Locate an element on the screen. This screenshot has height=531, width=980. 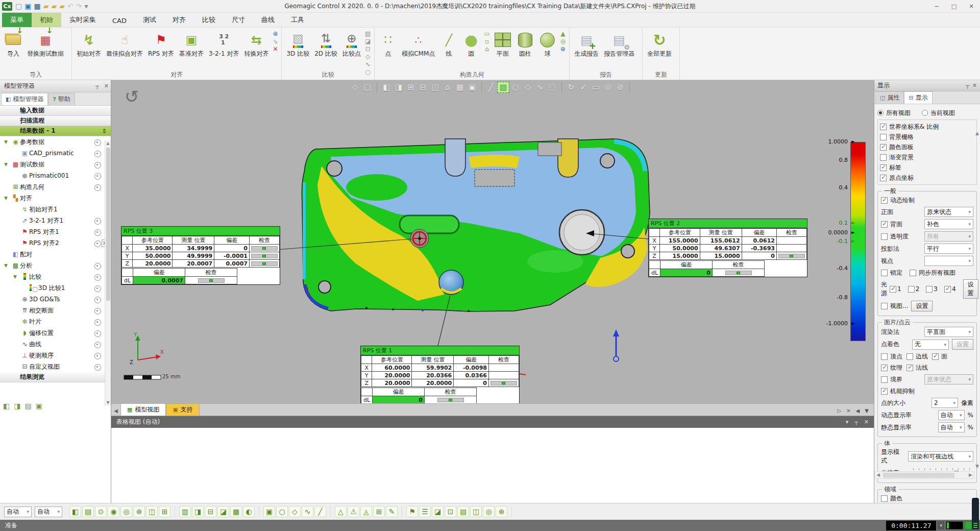
pyramid-display-icon: ◬ is located at coordinates (366, 512).